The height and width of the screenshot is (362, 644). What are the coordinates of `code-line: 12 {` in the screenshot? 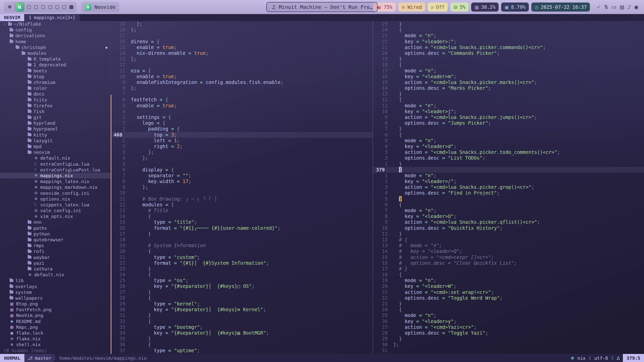 It's located at (509, 100).